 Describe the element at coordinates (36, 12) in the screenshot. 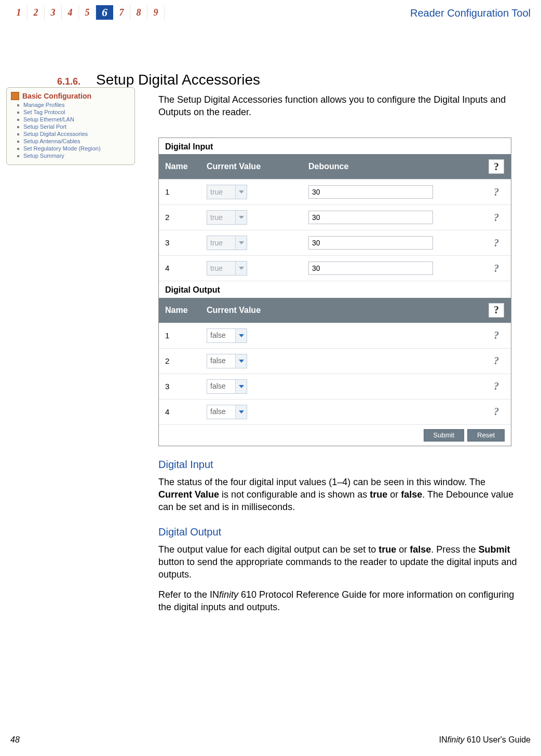

I see `tab-2: 2` at that location.